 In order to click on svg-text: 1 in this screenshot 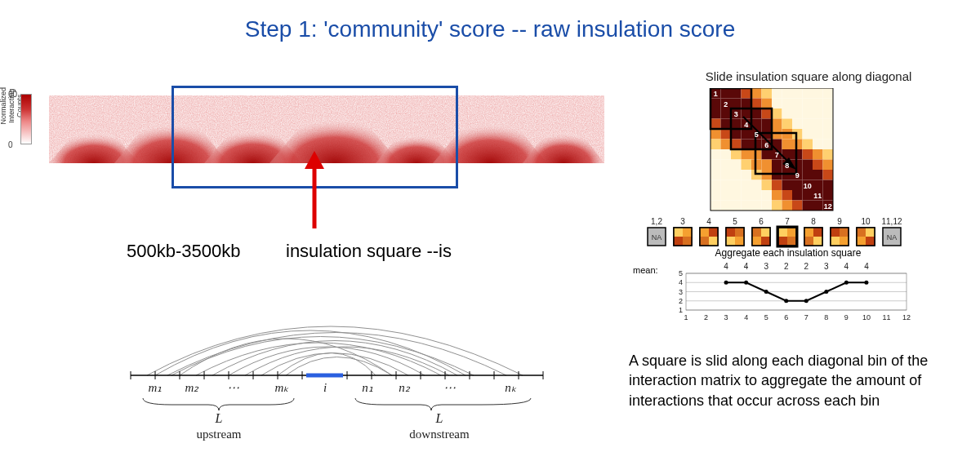, I will do `click(681, 310)`.